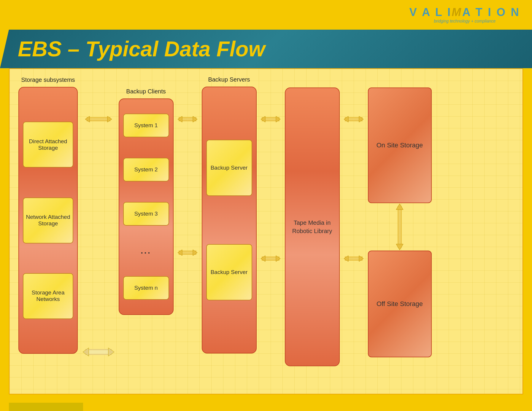 This screenshot has width=532, height=411. What do you see at coordinates (312, 221) in the screenshot?
I see `col-tape-media: Tape Media in Robotic Library` at bounding box center [312, 221].